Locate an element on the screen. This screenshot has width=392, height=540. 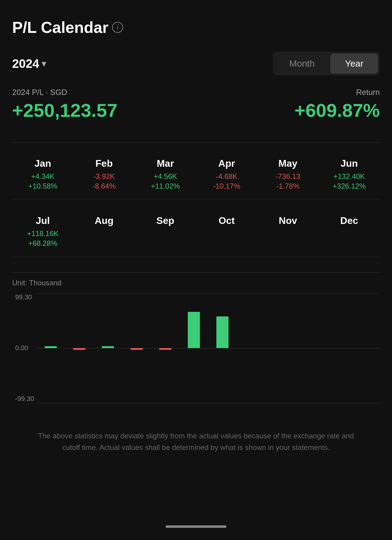
y-label-bot: -99.30 is located at coordinates (24, 399).